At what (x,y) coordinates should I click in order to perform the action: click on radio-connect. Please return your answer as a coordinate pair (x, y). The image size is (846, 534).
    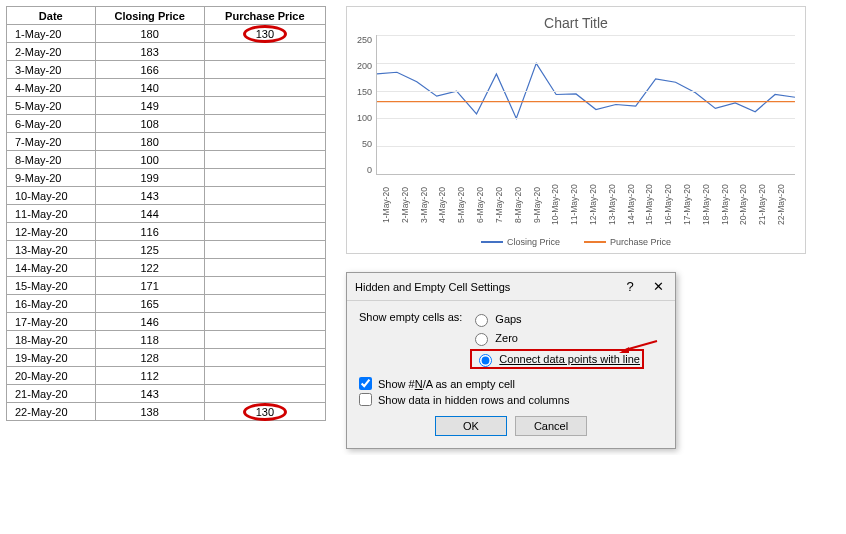
    Looking at the image, I should click on (486, 360).